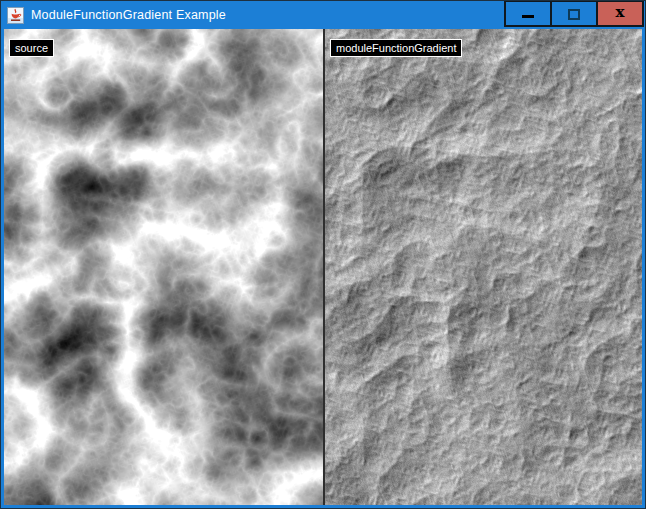  Describe the element at coordinates (128, 15) in the screenshot. I see `window-title: ModuleFunctionGradient Example` at that location.